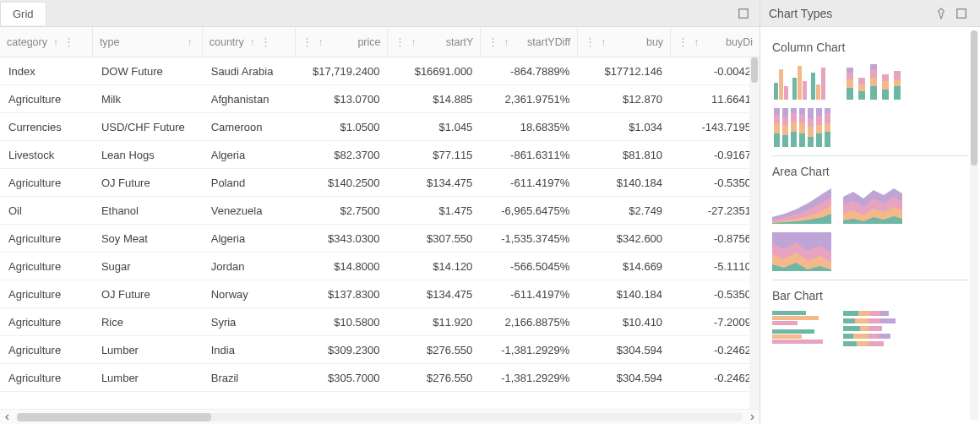  I want to click on maximize-panel-button, so click(961, 14).